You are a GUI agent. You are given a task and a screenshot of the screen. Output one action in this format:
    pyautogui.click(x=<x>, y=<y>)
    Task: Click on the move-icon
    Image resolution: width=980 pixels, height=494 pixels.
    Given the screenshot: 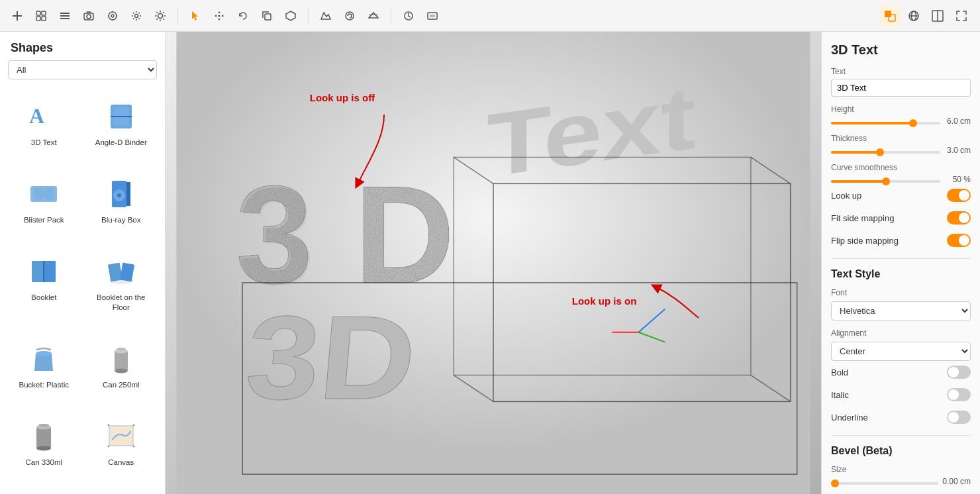 What is the action you would take?
    pyautogui.click(x=219, y=16)
    